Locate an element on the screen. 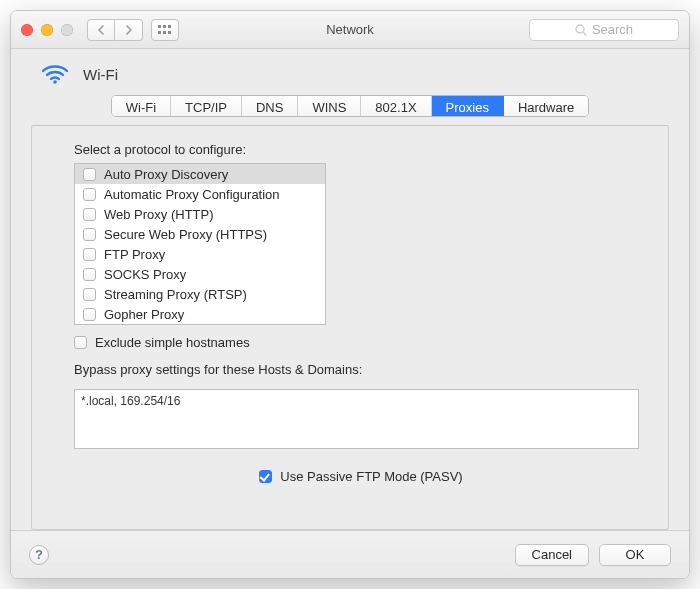 The height and width of the screenshot is (589, 700). protocol-label: SOCKS Proxy is located at coordinates (145, 274).